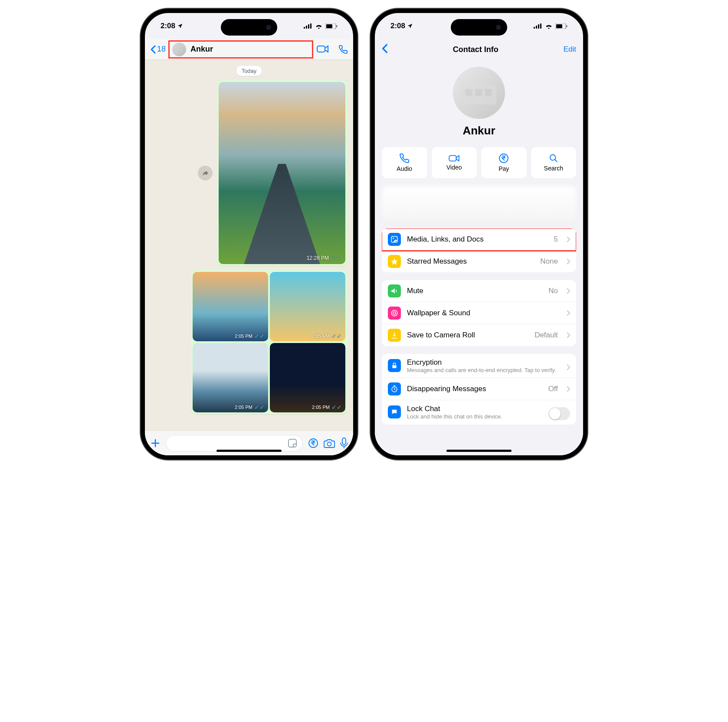 The width and height of the screenshot is (728, 722). Describe the element at coordinates (292, 443) in the screenshot. I see `sticker-icon` at that location.